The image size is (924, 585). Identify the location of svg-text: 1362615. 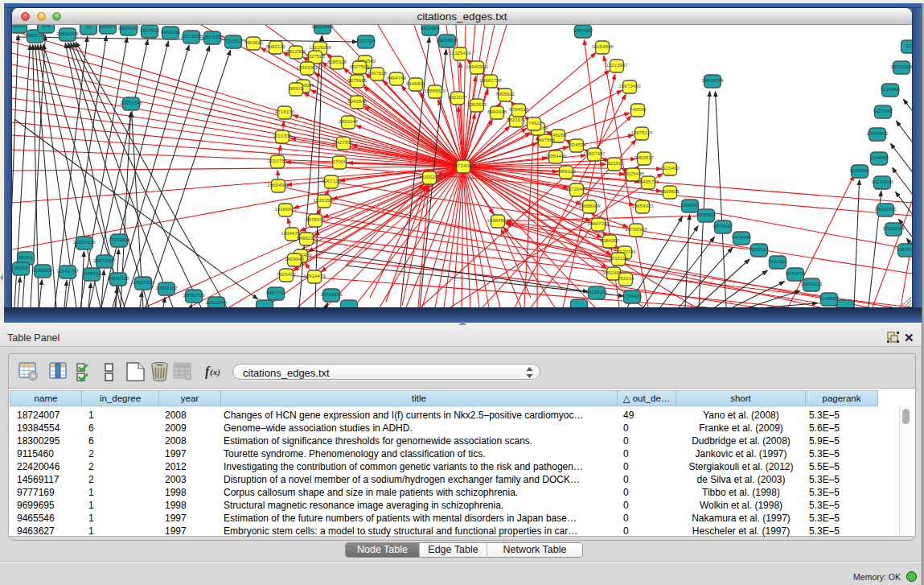
(478, 105).